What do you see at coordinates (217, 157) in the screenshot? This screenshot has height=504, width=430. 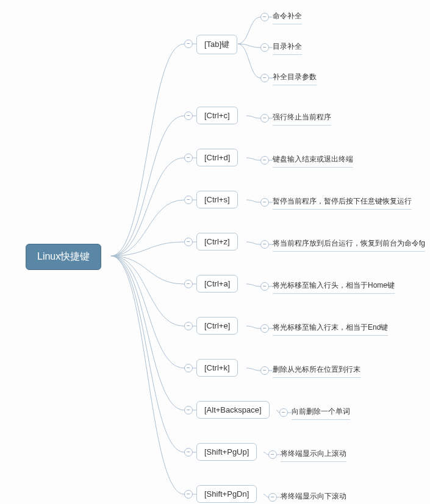 I see `branch-label: [Ctrl+d]` at bounding box center [217, 157].